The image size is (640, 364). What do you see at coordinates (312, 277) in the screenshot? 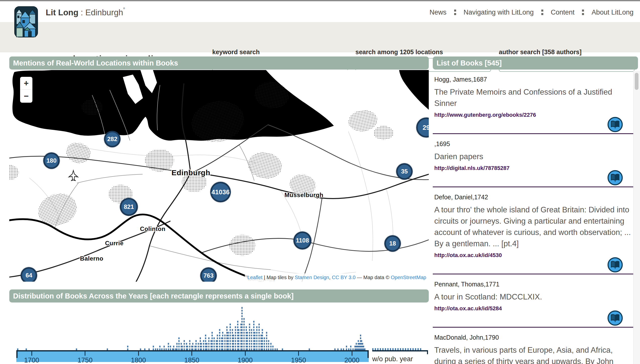
I see `attribution-link: Stamen Design` at bounding box center [312, 277].